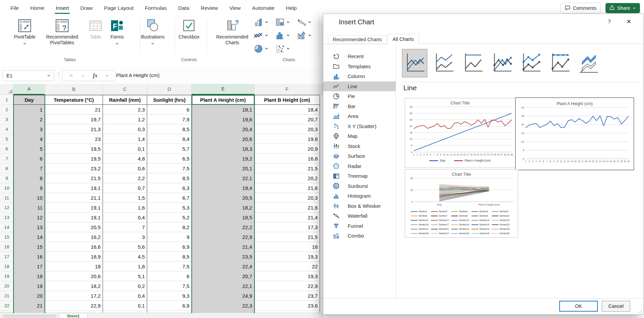 Image resolution: width=644 pixels, height=318 pixels. Describe the element at coordinates (59, 74) in the screenshot. I see `formula-bar-handle: ⋮` at that location.